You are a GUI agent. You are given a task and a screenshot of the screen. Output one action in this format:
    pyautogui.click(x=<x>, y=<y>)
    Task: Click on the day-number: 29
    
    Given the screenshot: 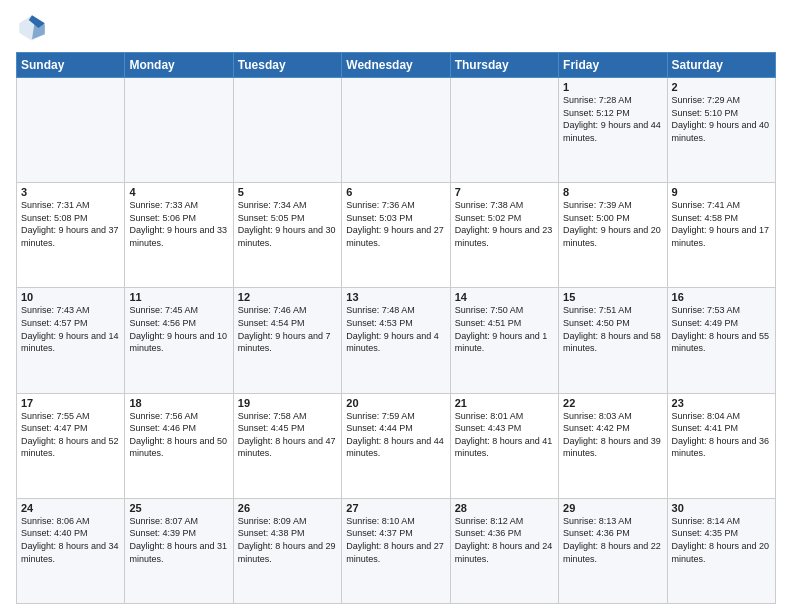 What is the action you would take?
    pyautogui.click(x=612, y=508)
    